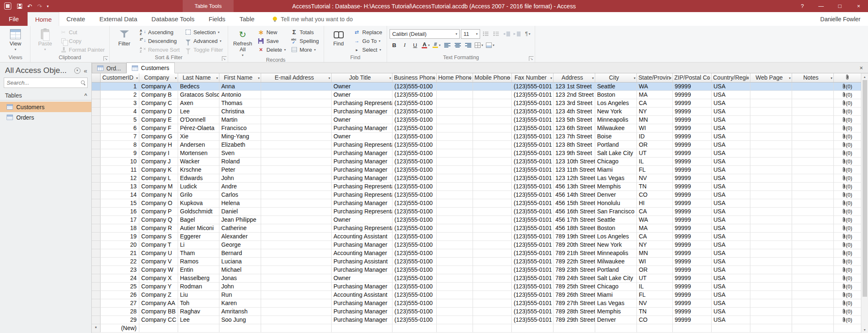 Image resolution: width=868 pixels, height=333 pixels. Describe the element at coordinates (240, 236) in the screenshot. I see `cell: Alexander` at that location.